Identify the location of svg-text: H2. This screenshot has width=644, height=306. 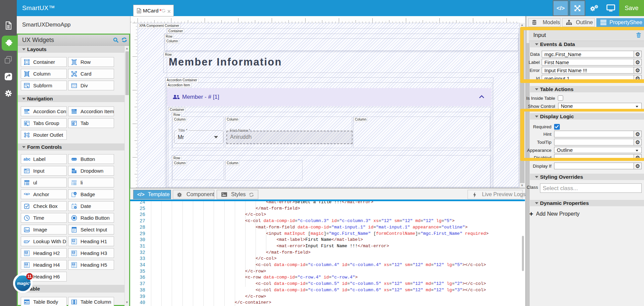
(26, 253).